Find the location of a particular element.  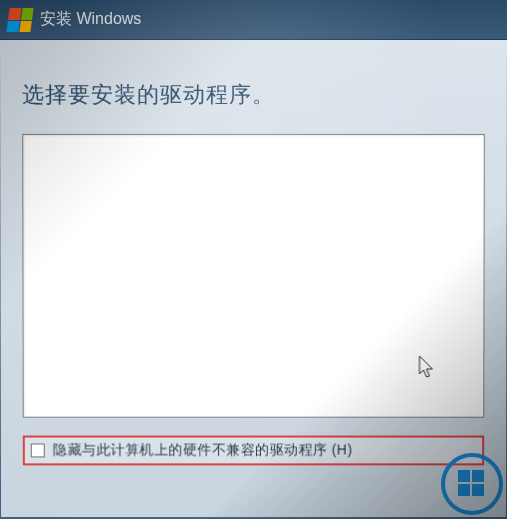

checkbox-icon is located at coordinates (38, 451).